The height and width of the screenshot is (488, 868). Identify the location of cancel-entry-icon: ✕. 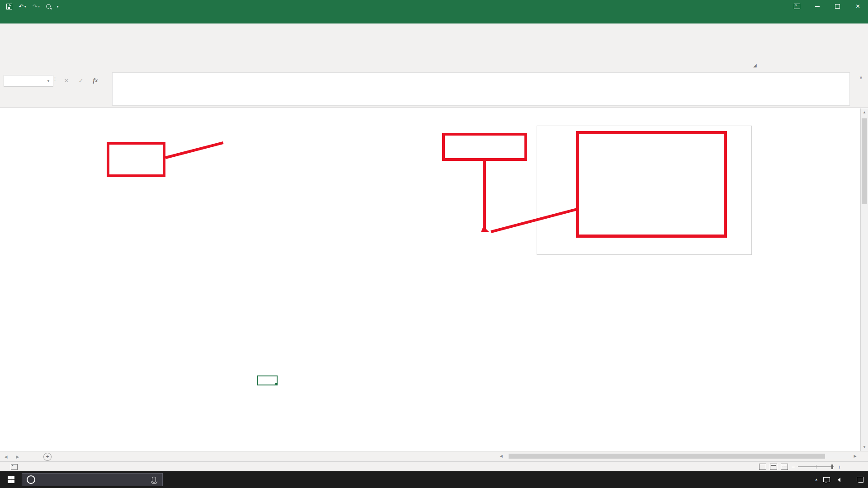
(66, 80).